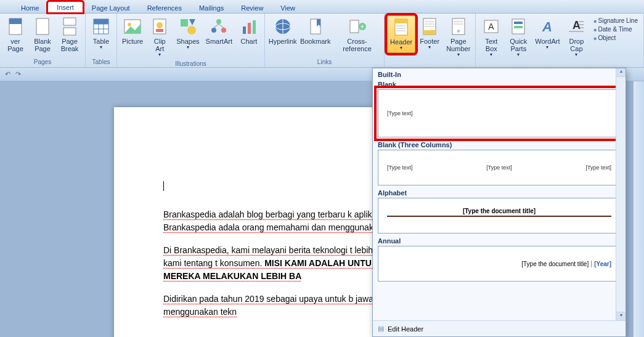 The width and height of the screenshot is (644, 337). Describe the element at coordinates (459, 26) in the screenshot. I see `page-number-icon: #` at that location.